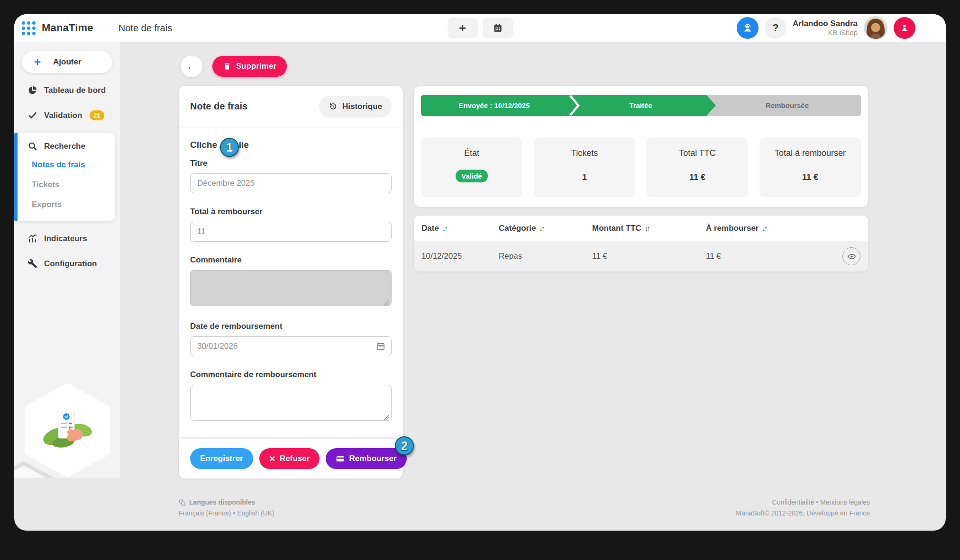 This screenshot has width=960, height=560. I want to click on refund-button-label: Rembourser, so click(373, 459).